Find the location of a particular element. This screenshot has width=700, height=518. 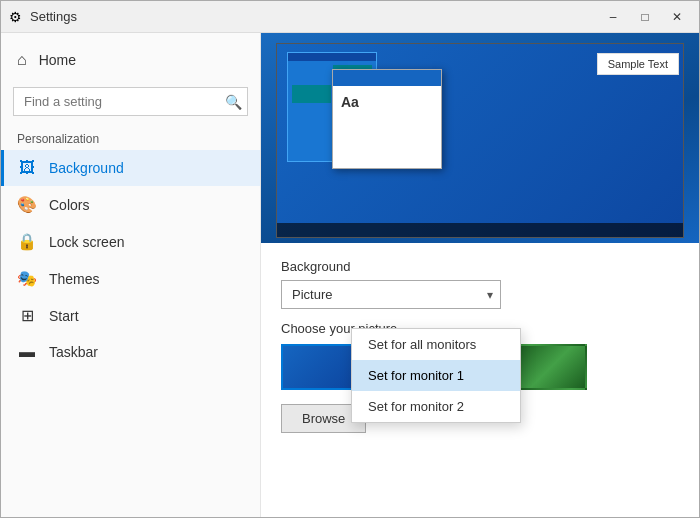

start-label: Start is located at coordinates (64, 316).